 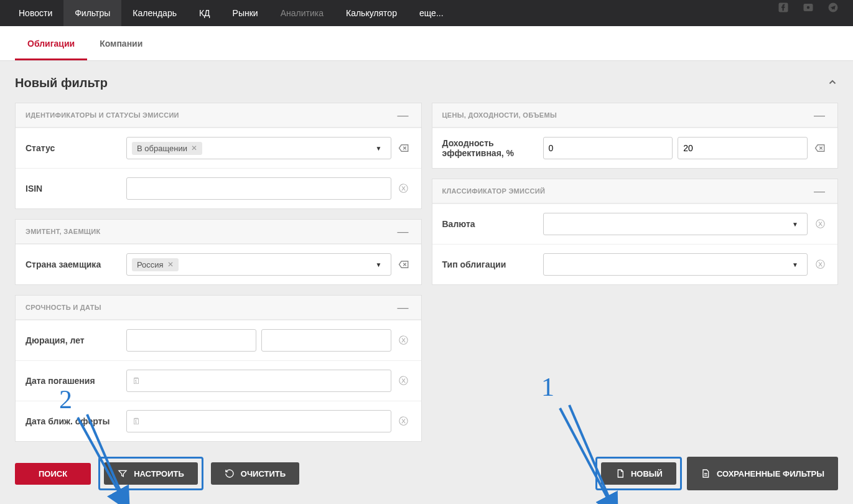 What do you see at coordinates (72, 148) in the screenshot?
I see `status-label: Статус` at bounding box center [72, 148].